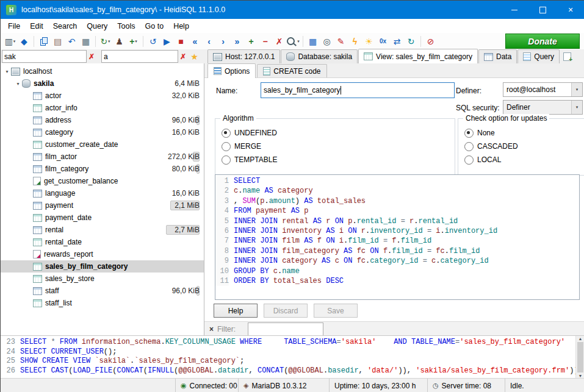 The width and height of the screenshot is (584, 392). I want to click on stop-icon: ■, so click(181, 41).